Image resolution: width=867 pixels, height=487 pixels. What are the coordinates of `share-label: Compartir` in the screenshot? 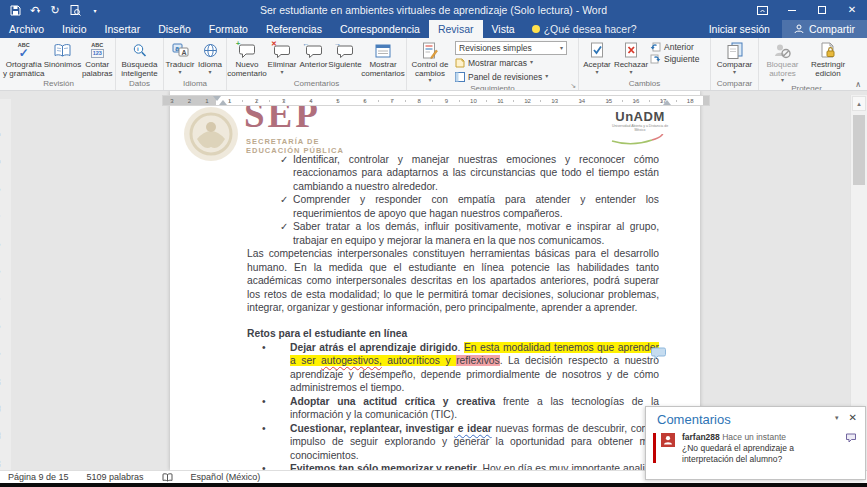 It's located at (832, 29).